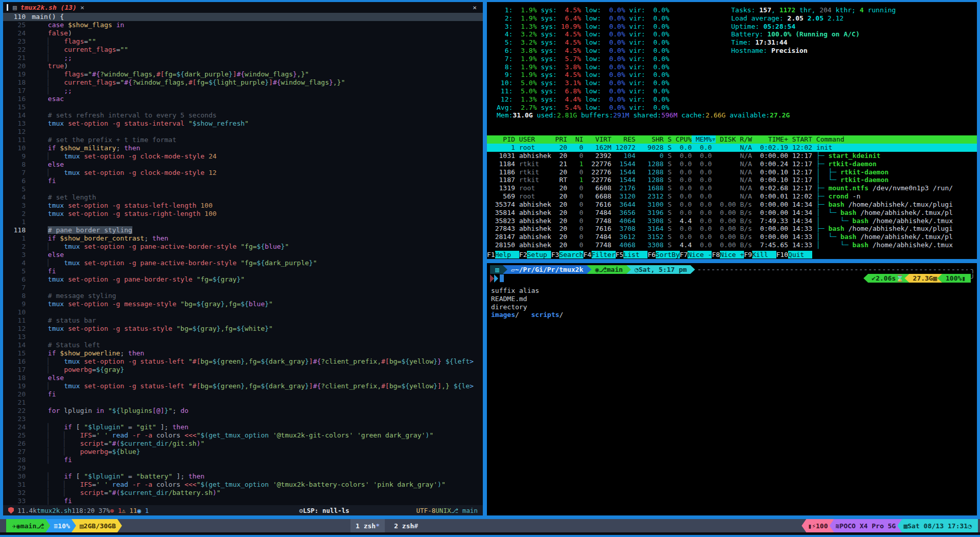  What do you see at coordinates (243, 42) in the screenshot?
I see `code-line: 23 ▏ flags=""` at bounding box center [243, 42].